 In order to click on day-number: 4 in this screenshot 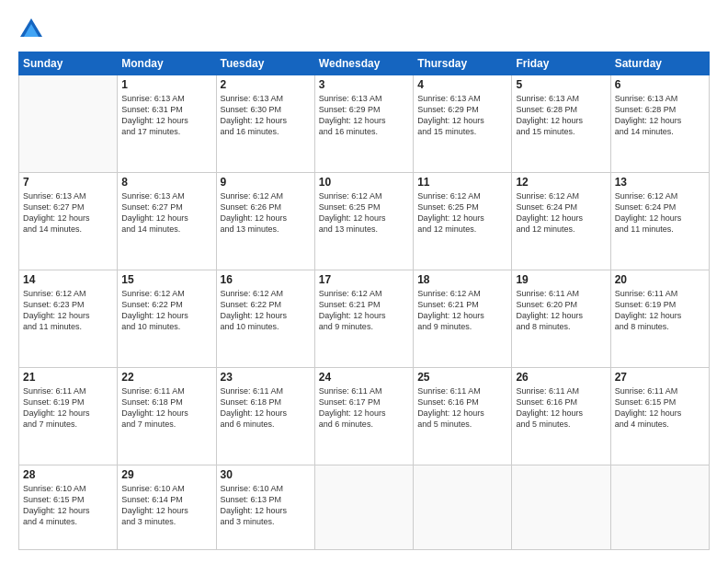, I will do `click(462, 85)`.